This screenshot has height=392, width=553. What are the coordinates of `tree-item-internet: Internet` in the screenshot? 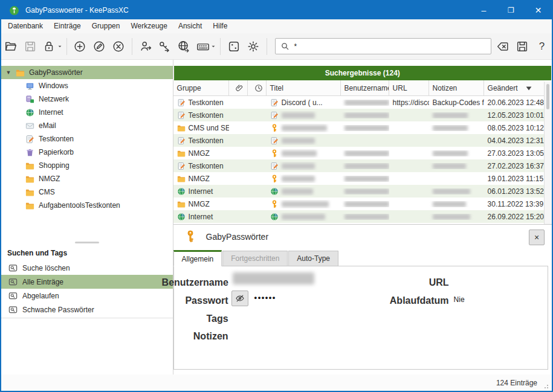 It's located at (87, 112).